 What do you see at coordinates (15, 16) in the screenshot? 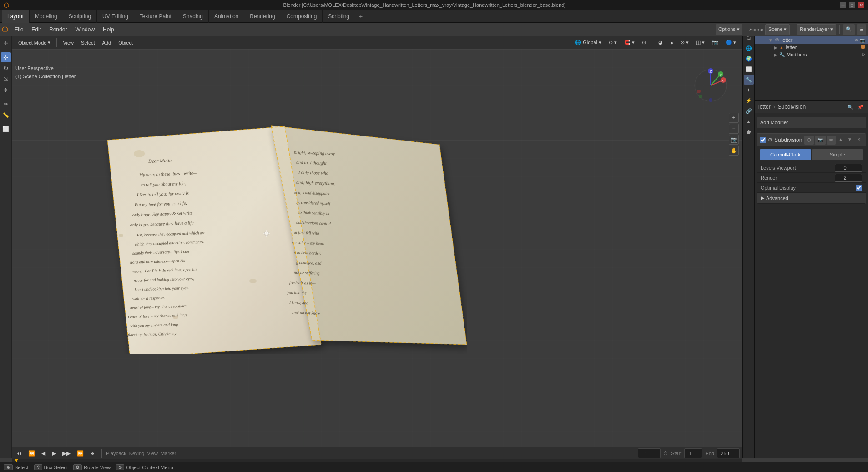
I see `tab-layout: Layout` at bounding box center [15, 16].